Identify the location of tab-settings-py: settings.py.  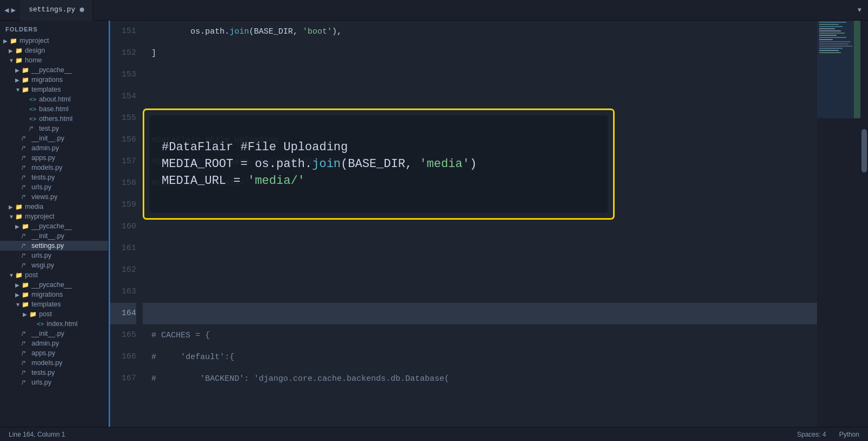
(56, 10).